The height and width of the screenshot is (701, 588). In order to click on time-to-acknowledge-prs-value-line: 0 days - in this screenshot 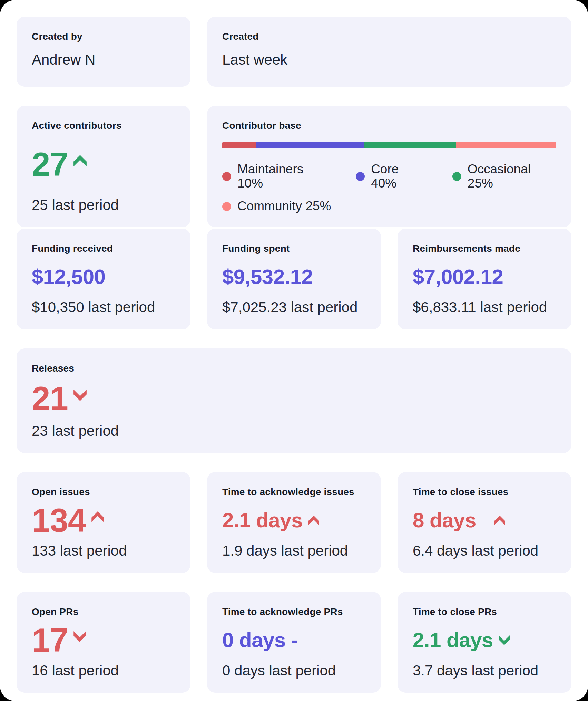, I will do `click(294, 640)`.